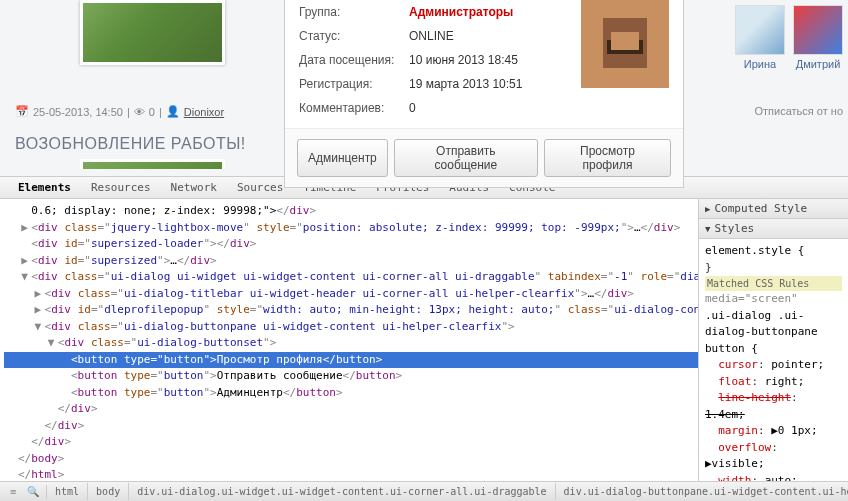 This screenshot has width=848, height=501. What do you see at coordinates (140, 144) in the screenshot?
I see `post-title: ВОЗОБНОВЛЕНИЕ РАБОТЫ!` at bounding box center [140, 144].